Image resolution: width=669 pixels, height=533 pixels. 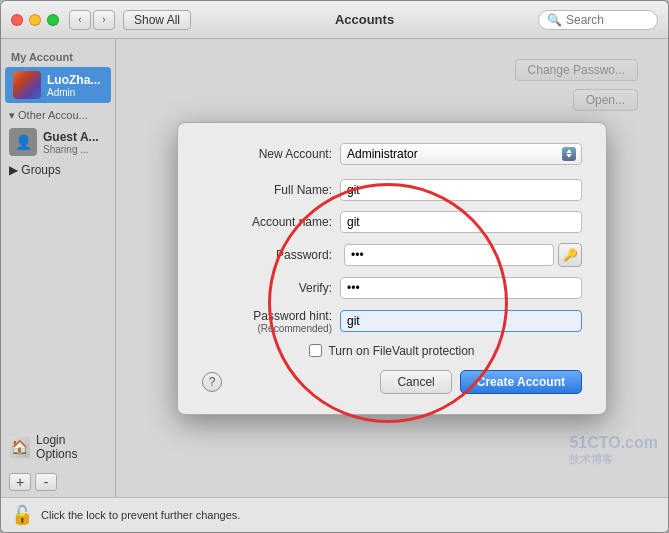 I want to click on window-title: Accounts, so click(x=364, y=20).